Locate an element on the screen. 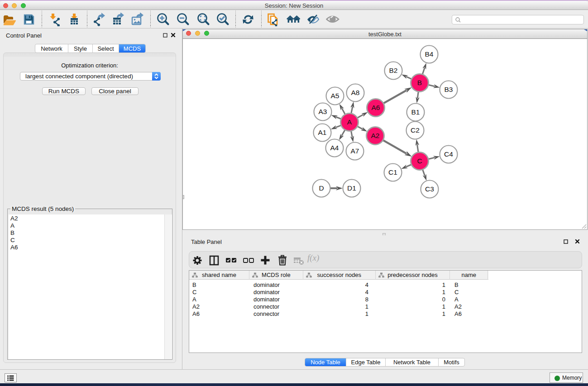 This screenshot has height=386, width=588. svg-text: C4 is located at coordinates (449, 154).